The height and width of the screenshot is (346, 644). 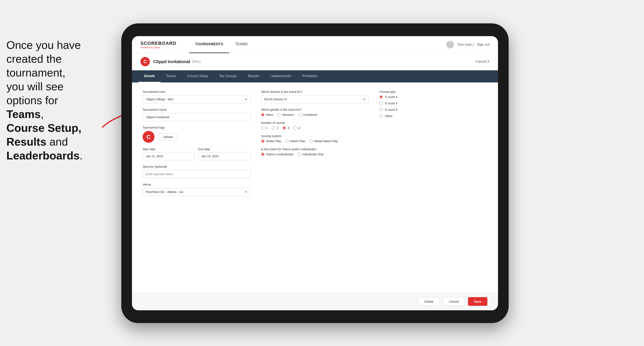 I want to click on tournament-name-label: Tournament name, so click(x=196, y=110).